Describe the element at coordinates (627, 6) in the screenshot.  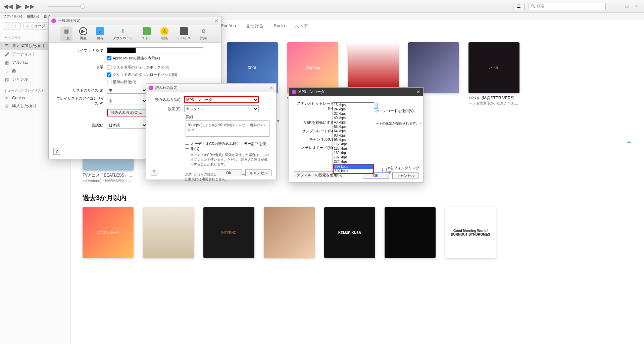
I see `window-maximize-button: ▢` at that location.